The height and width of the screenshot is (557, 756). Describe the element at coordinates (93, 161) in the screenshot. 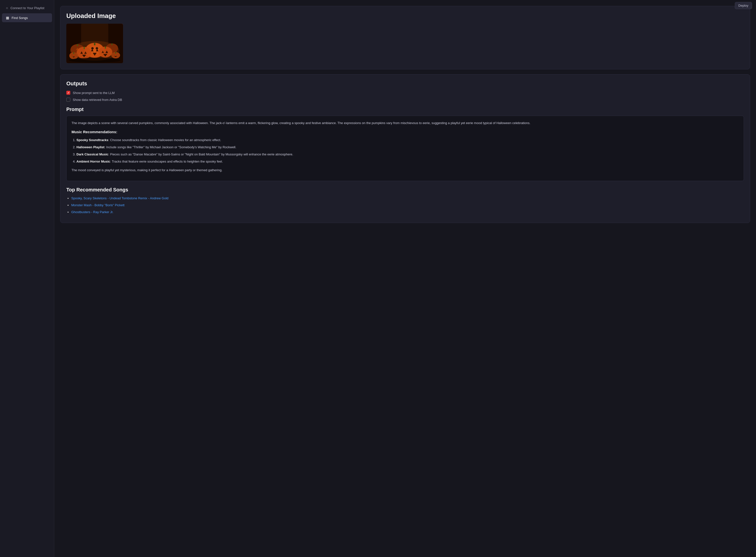

I see `rec-bold: Ambient Horror Music` at that location.